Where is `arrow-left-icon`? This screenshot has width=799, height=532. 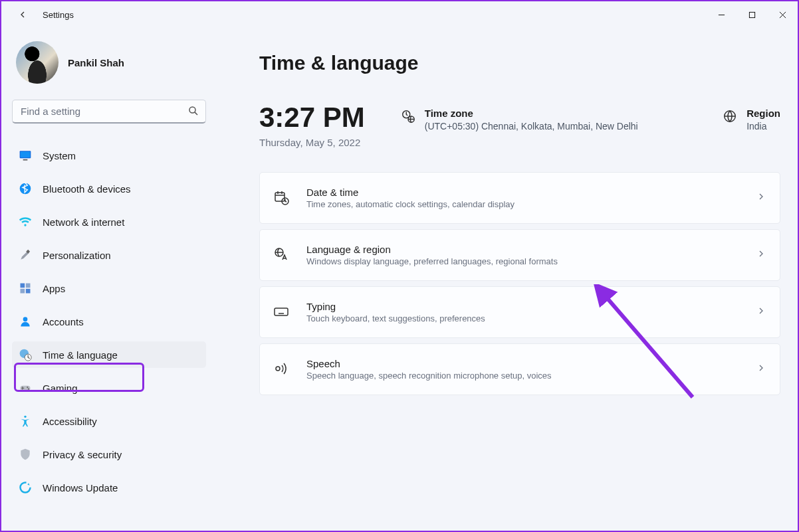
arrow-left-icon is located at coordinates (23, 15).